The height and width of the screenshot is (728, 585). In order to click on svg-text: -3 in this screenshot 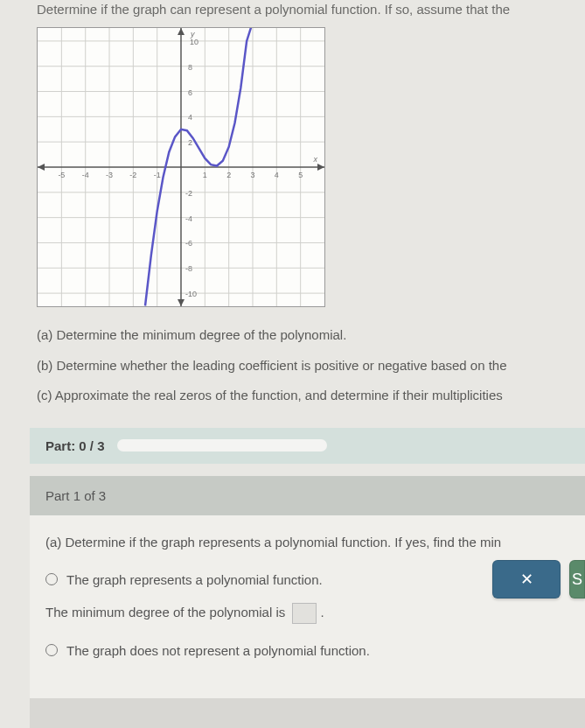, I will do `click(109, 175)`.